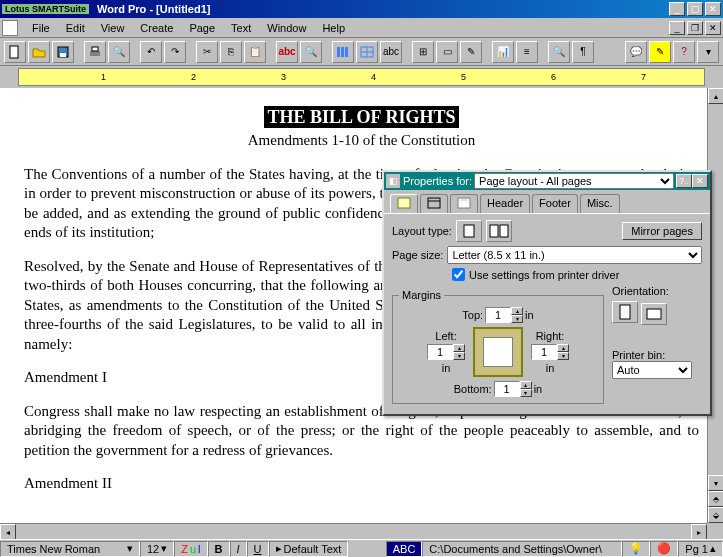  I want to click on page-size-select: Letter (8.5 x 11 in.), so click(574, 255).